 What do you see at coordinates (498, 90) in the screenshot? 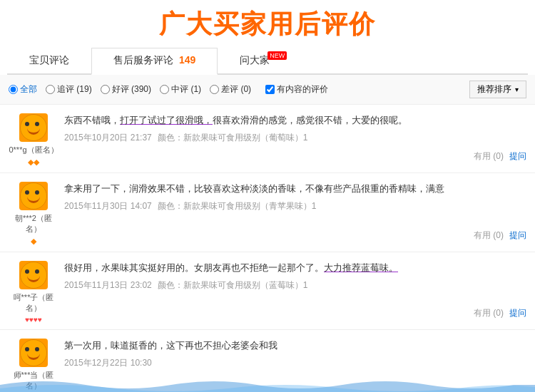
I see `sort-button: 推荐排序` at bounding box center [498, 90].